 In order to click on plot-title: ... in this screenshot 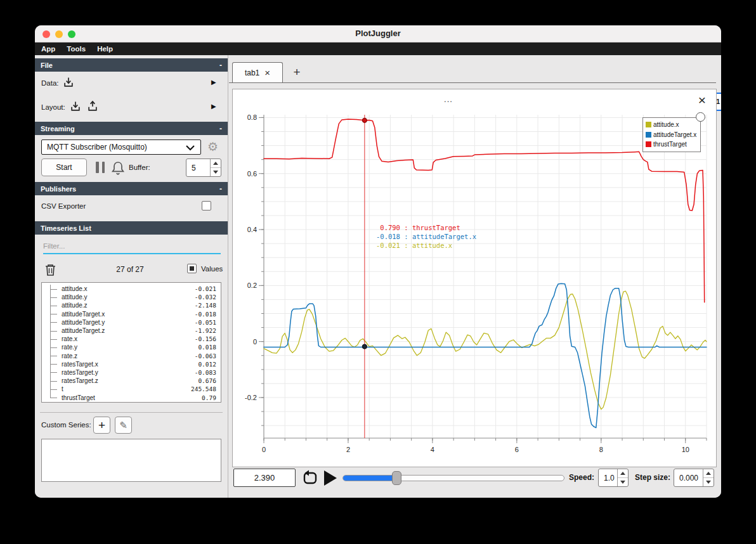, I will do `click(448, 99)`.